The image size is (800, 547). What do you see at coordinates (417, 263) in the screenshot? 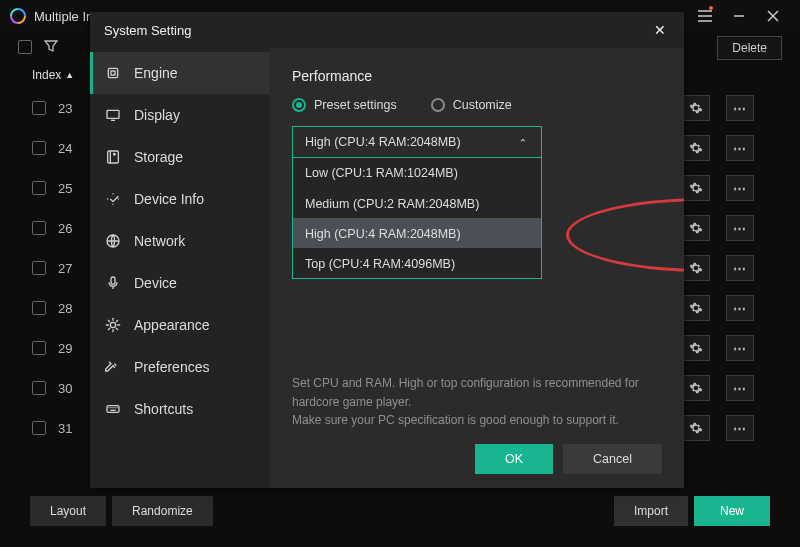
I see `dropdown-option: Top (CPU:4 RAM:4096MB)` at bounding box center [417, 263].